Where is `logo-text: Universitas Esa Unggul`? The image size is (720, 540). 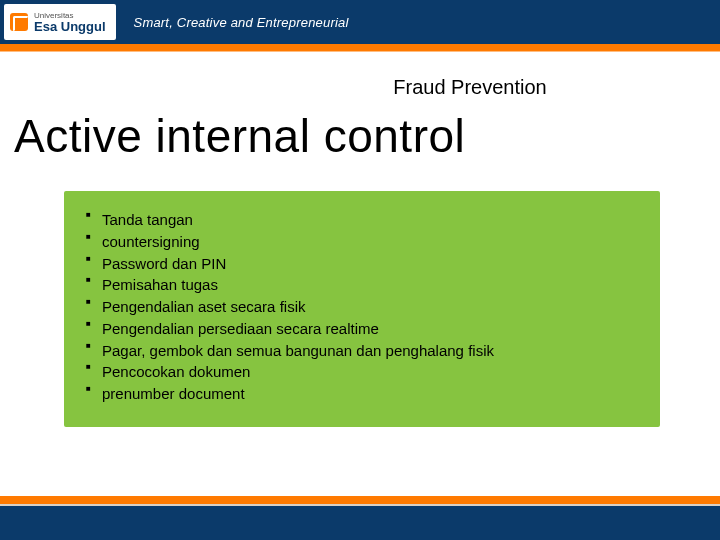 logo-text: Universitas Esa Unggul is located at coordinates (70, 22).